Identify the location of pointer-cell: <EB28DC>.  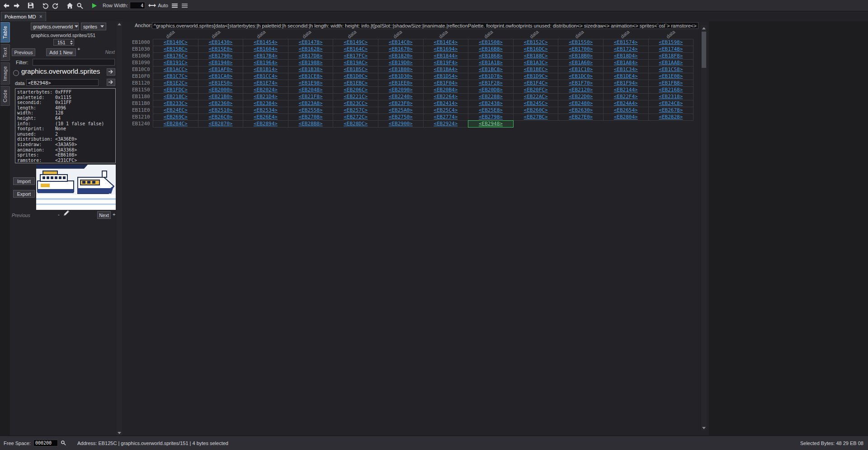
(355, 124).